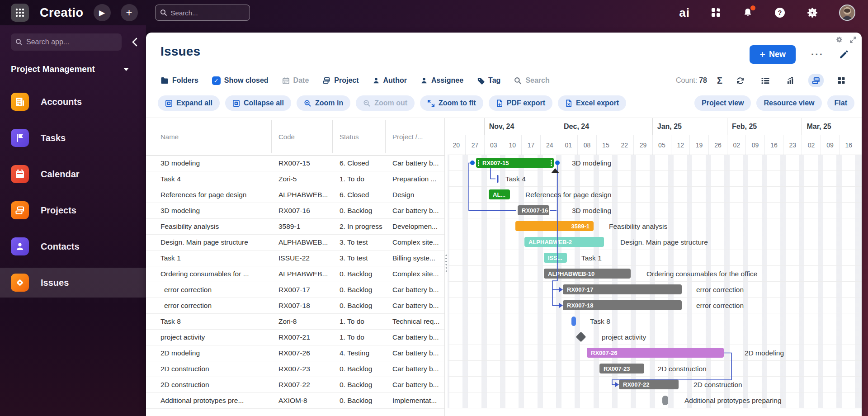 This screenshot has height=416, width=868. What do you see at coordinates (73, 138) in the screenshot?
I see `sidebar-item-tasks: Tasks` at bounding box center [73, 138].